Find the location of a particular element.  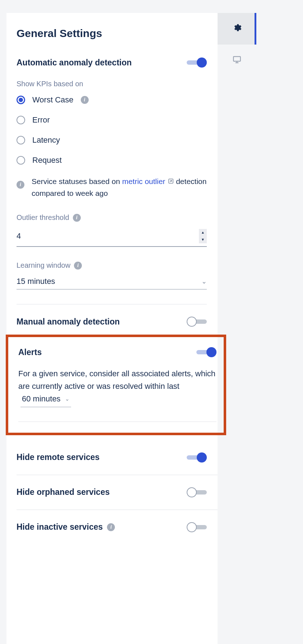

manual-anomaly-toggle is located at coordinates (197, 322).